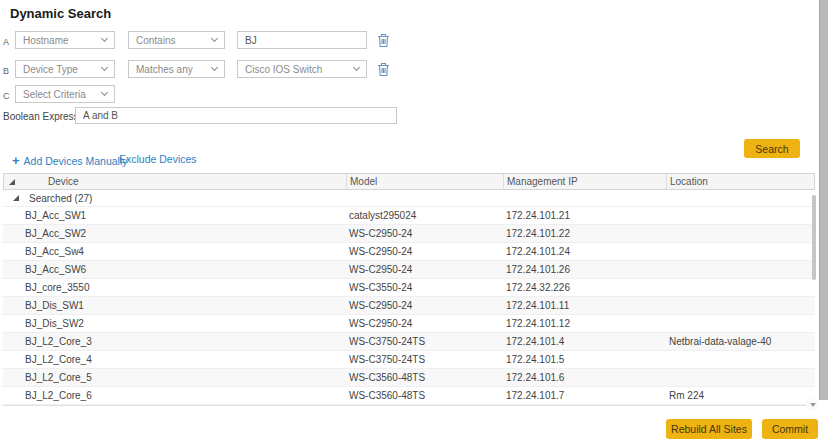  What do you see at coordinates (65, 69) in the screenshot?
I see `criteria-b-field-dropdown: Device Type` at bounding box center [65, 69].